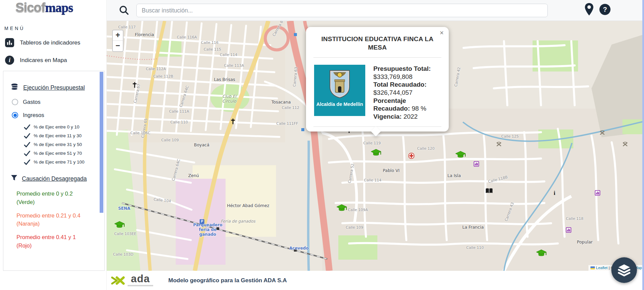 The image size is (644, 290). What do you see at coordinates (342, 10) in the screenshot?
I see `search-input` at bounding box center [342, 10].